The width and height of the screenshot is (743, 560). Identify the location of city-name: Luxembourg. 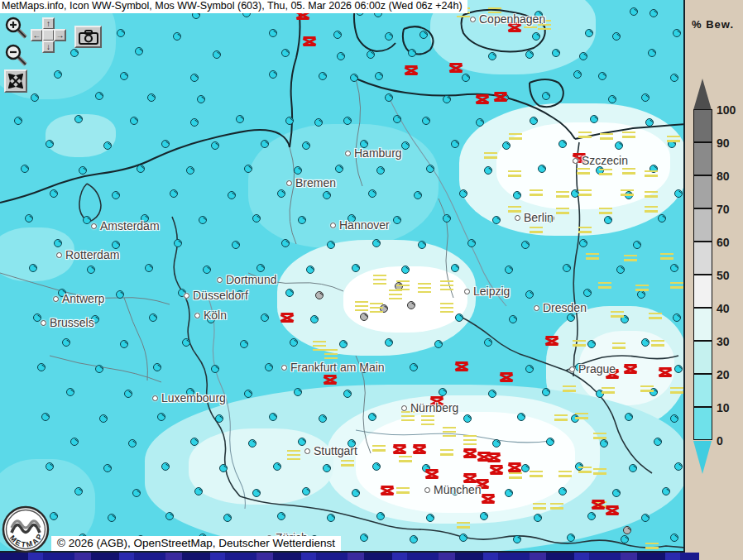
(194, 398).